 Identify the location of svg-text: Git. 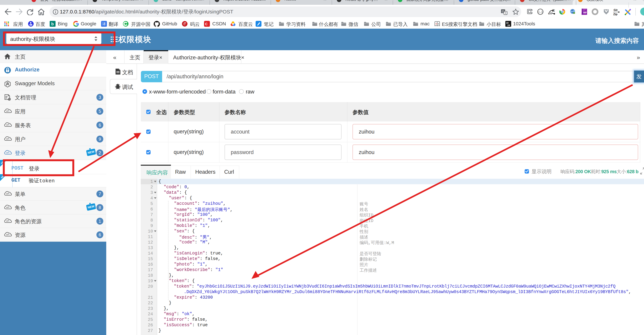
(616, 10).